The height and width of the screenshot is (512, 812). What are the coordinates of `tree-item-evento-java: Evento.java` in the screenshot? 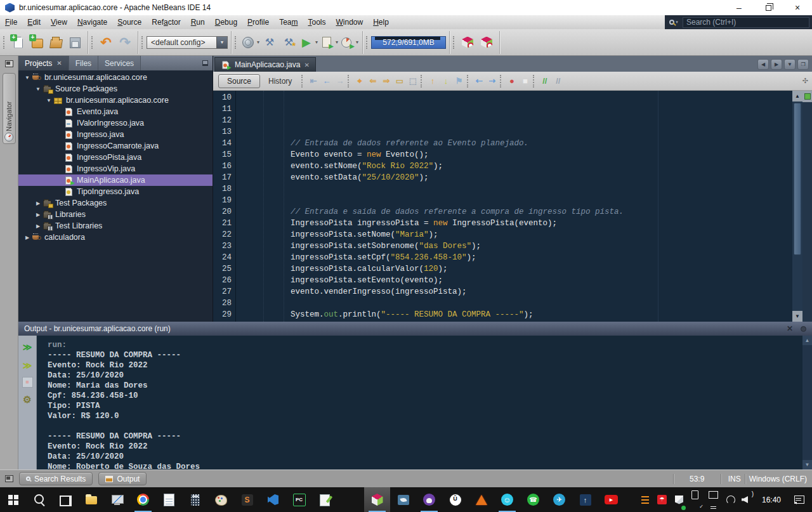 It's located at (115, 112).